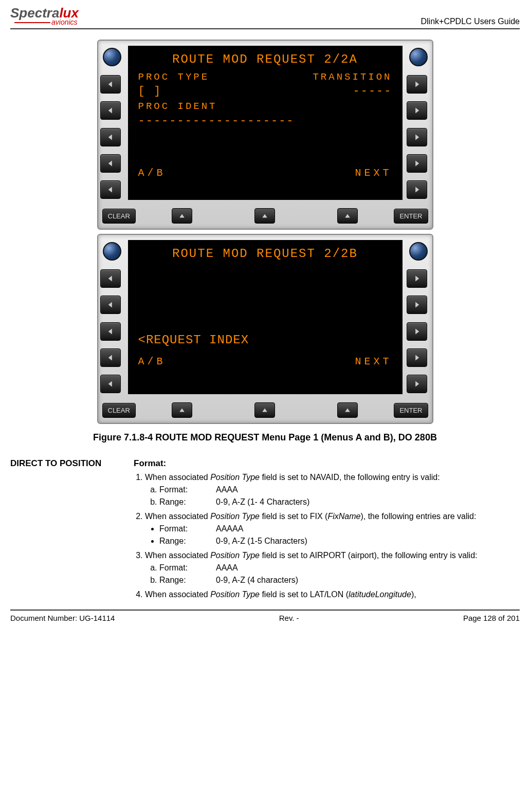 This screenshot has width=530, height=812. Describe the element at coordinates (265, 107) in the screenshot. I see `proc-ident-label: PROC IDENT` at that location.